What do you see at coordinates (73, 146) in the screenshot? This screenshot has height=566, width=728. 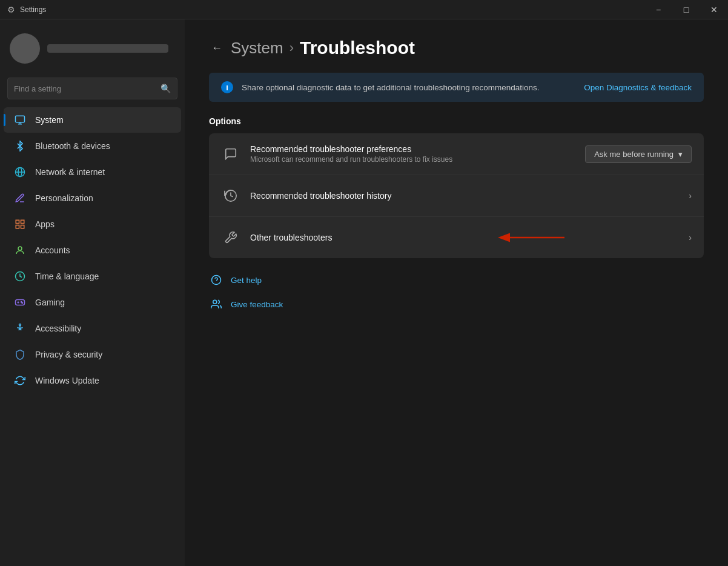 I see `sidebar-item-label: Bluetooth & devices` at bounding box center [73, 146].